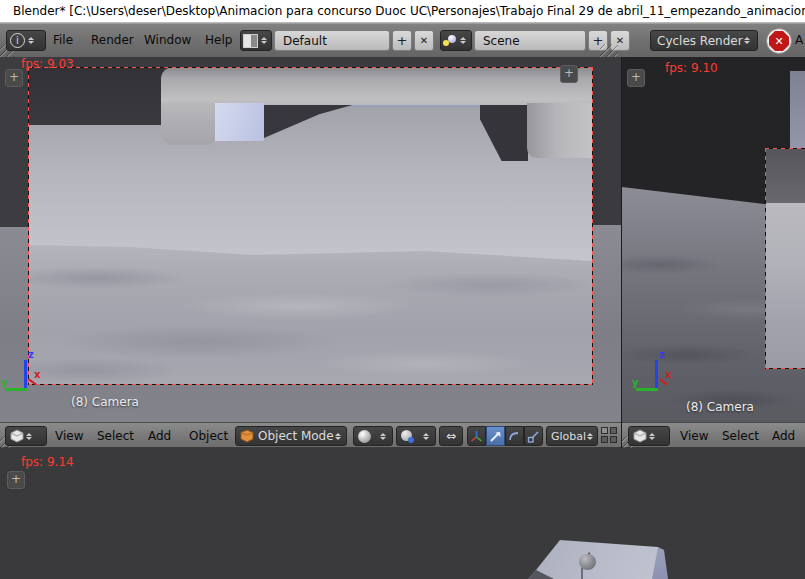 This screenshot has width=805, height=579. Describe the element at coordinates (692, 68) in the screenshot. I see `fps-readout: fps: 9.10` at that location.